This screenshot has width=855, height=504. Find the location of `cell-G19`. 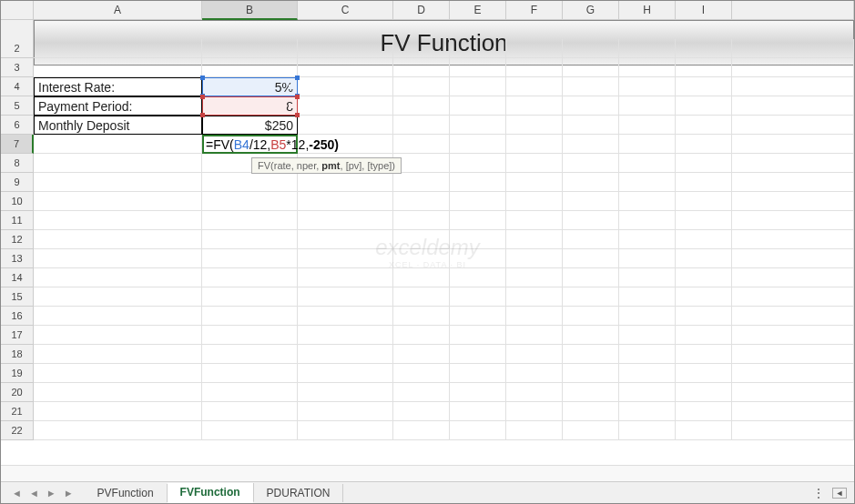

cell-G19 is located at coordinates (591, 373).